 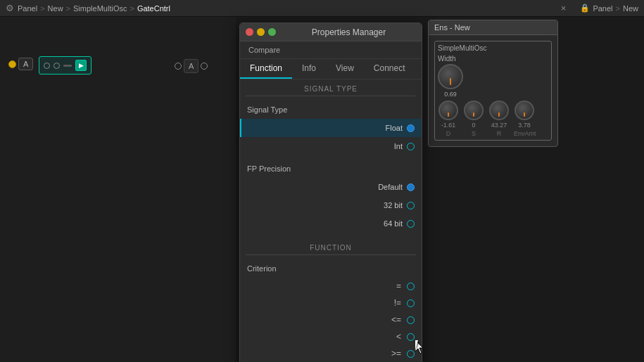 What do you see at coordinates (191, 66) in the screenshot?
I see `node-b-box: A` at bounding box center [191, 66].